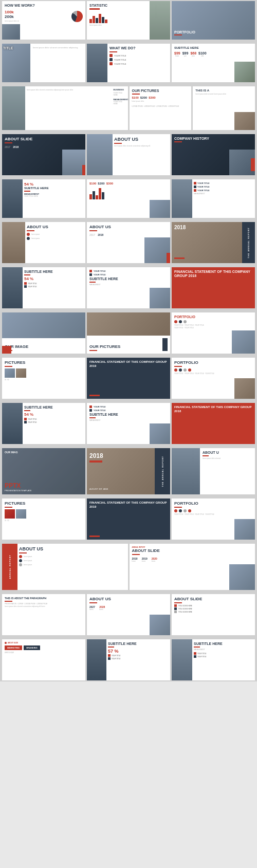  Describe the element at coordinates (93, 235) in the screenshot. I see `year1: 2017` at that location.